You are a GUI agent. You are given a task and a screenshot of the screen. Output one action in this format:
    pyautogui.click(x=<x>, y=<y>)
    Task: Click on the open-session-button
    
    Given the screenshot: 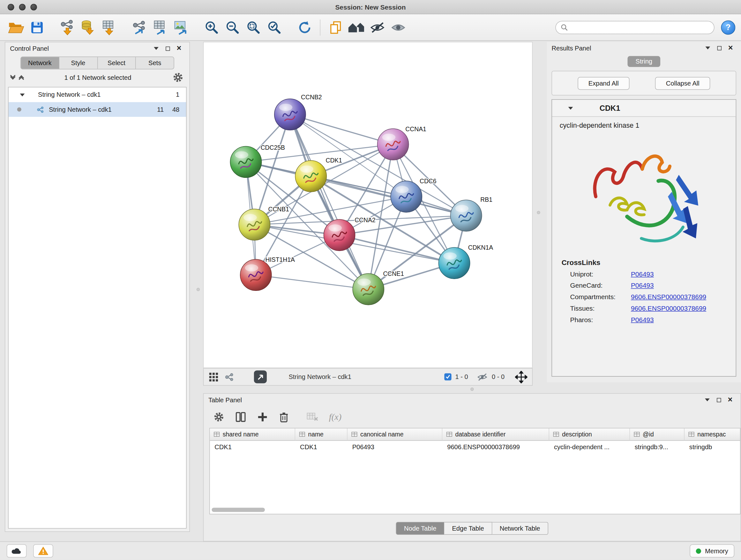 What is the action you would take?
    pyautogui.click(x=16, y=27)
    